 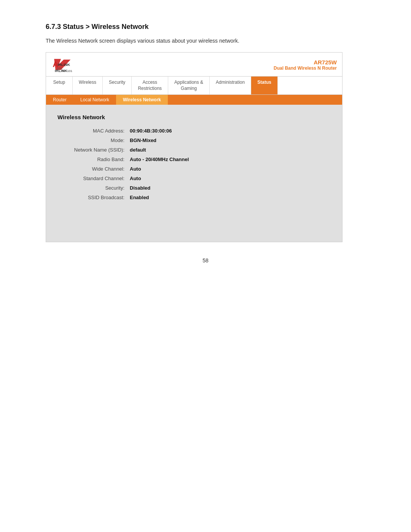 I want to click on page-heading: 6.7.3 Status > Wireless Network, so click(x=206, y=27).